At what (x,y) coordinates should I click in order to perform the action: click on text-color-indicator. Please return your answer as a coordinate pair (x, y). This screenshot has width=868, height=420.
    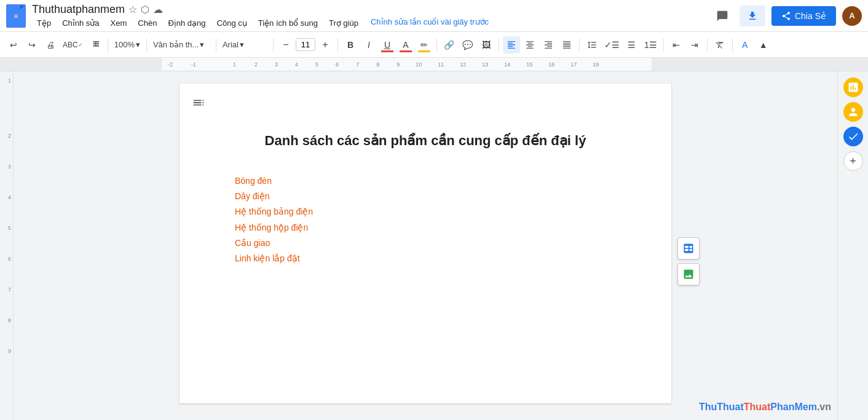
    Looking at the image, I should click on (406, 52).